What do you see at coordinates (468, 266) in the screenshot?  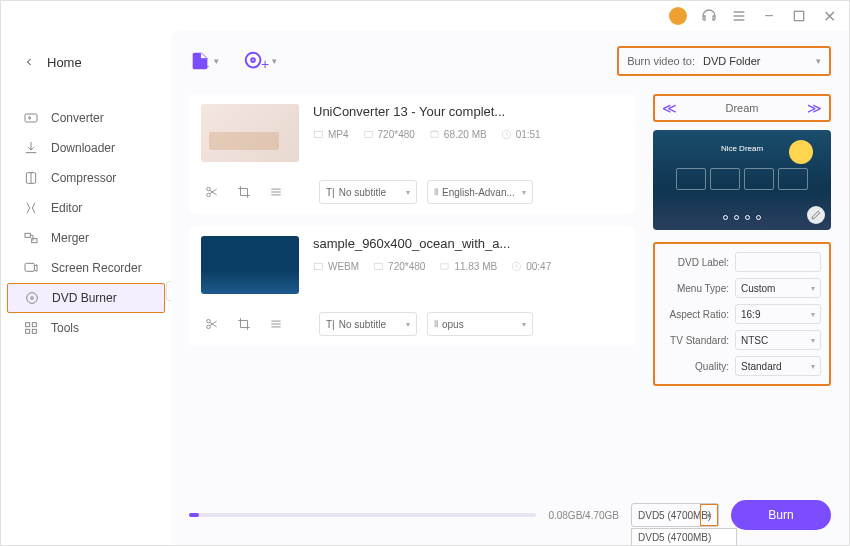 I see `video-meta: WEBM 720*480 11.83 MB 00:47` at bounding box center [468, 266].